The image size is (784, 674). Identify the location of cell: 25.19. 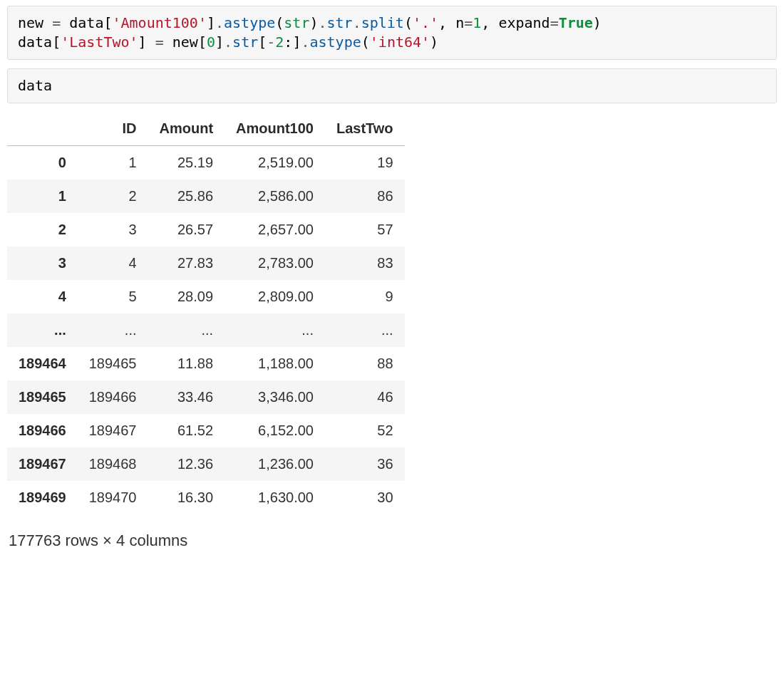
(187, 163).